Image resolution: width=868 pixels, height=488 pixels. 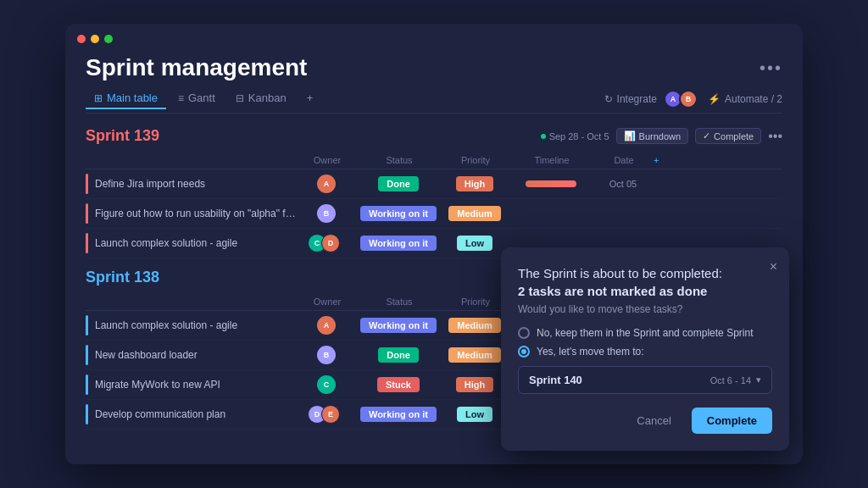 I want to click on sprint-select-name: Sprint 140, so click(x=556, y=380).